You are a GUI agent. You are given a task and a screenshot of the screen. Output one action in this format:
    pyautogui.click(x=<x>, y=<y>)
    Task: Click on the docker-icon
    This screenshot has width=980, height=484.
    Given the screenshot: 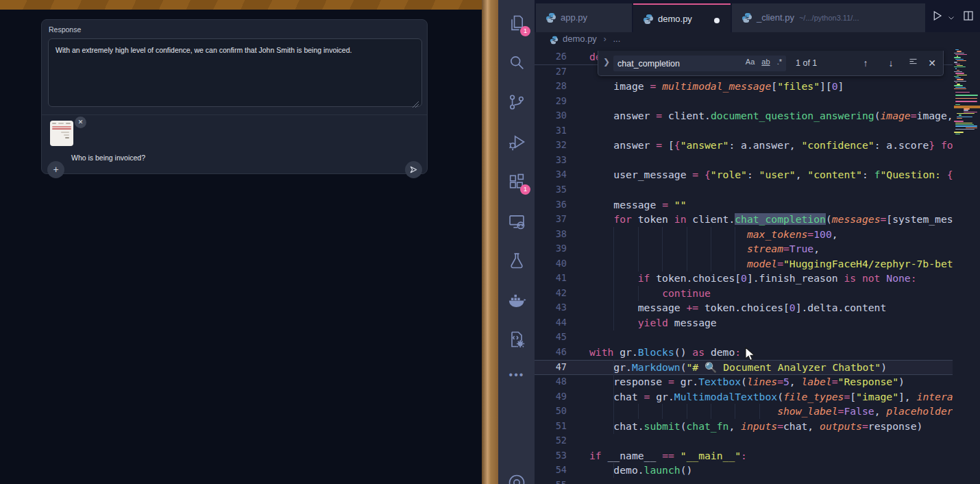 What is the action you would take?
    pyautogui.click(x=517, y=300)
    